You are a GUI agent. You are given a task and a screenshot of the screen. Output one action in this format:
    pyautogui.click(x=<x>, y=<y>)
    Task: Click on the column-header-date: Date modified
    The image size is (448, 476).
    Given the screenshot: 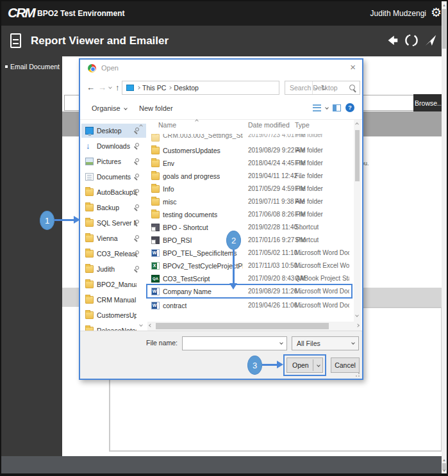 What is the action you would take?
    pyautogui.click(x=269, y=125)
    